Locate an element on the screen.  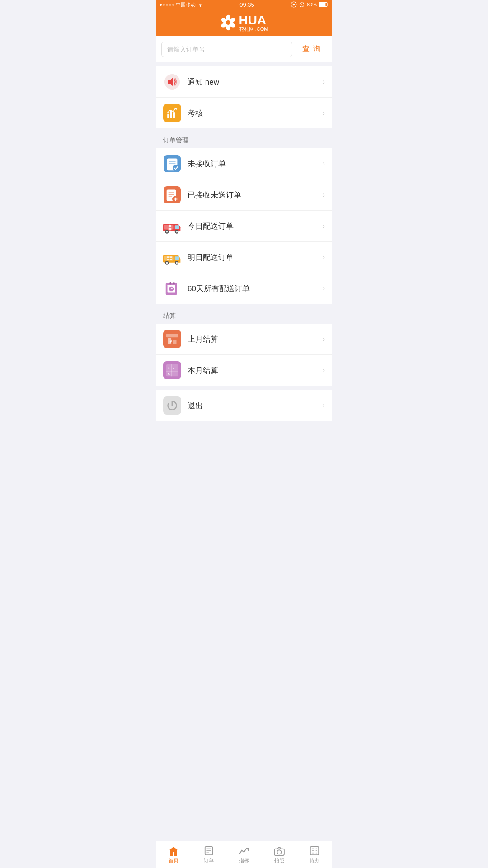
tab-camera: 拍照 is located at coordinates (279, 854).